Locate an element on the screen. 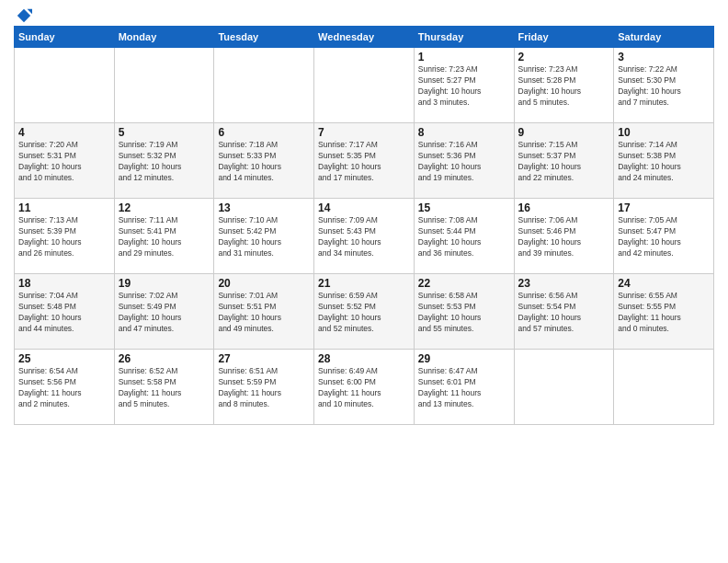 This screenshot has height=563, width=728. col-header-monday: Monday is located at coordinates (164, 37).